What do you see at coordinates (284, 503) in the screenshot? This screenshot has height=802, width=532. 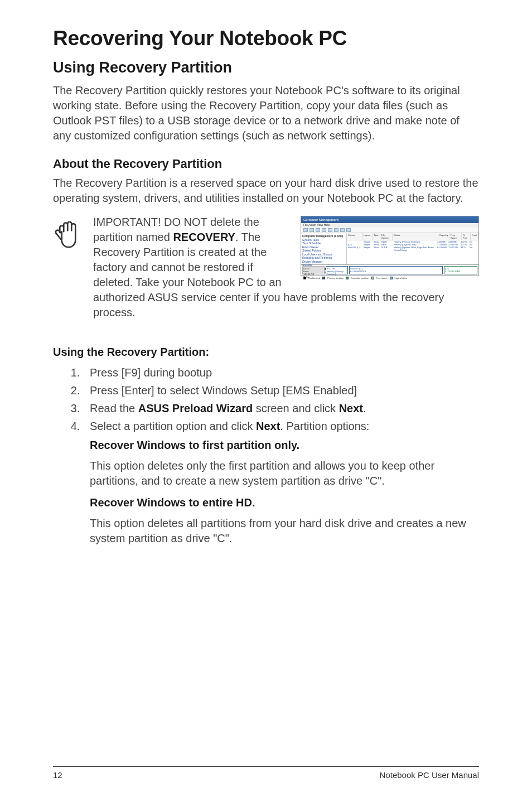 I see `option2-head: Recover Windows to entire HD.` at bounding box center [284, 503].